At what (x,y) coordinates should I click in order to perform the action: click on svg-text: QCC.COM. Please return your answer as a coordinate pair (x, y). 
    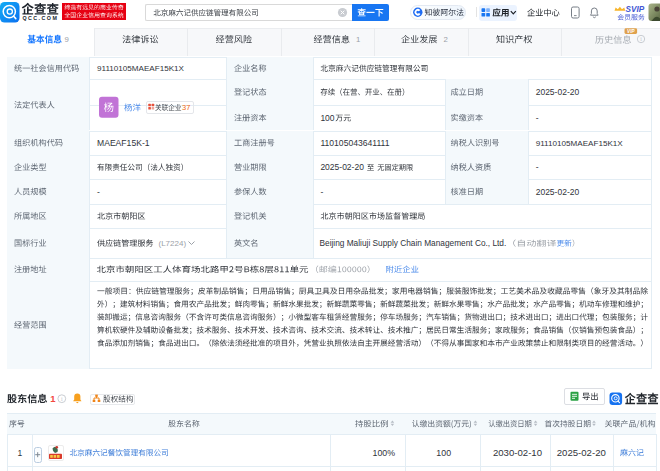
    Looking at the image, I should click on (41, 18).